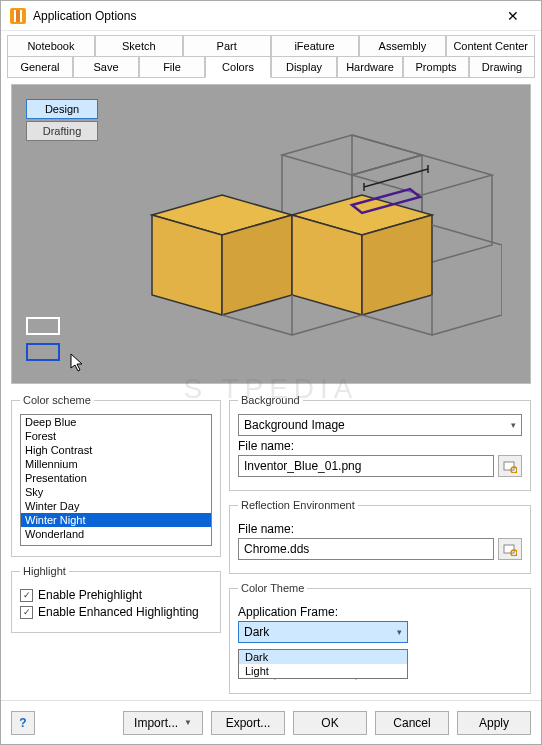 The width and height of the screenshot is (542, 745). What do you see at coordinates (139, 46) in the screenshot?
I see `tab-sketch: Sketch` at bounding box center [139, 46].